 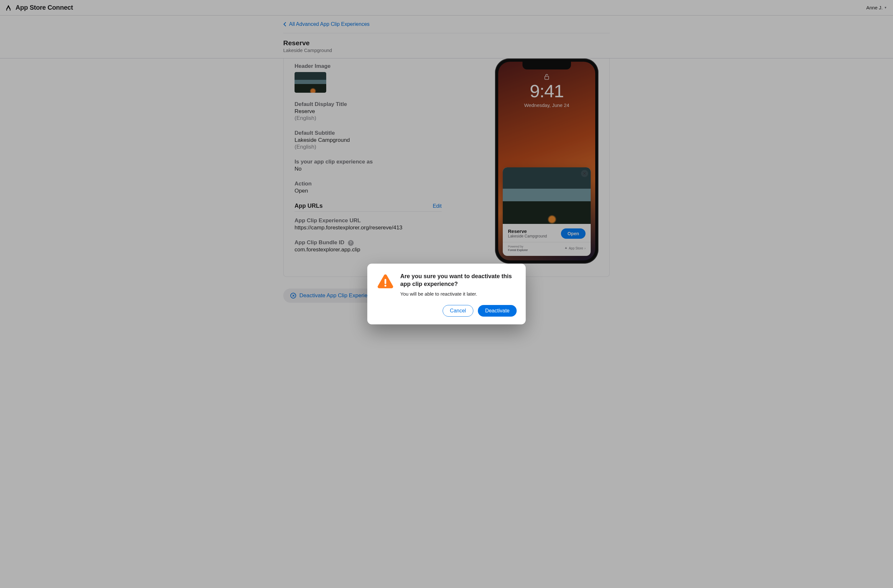 I want to click on cancel-button: Cancel, so click(x=458, y=310).